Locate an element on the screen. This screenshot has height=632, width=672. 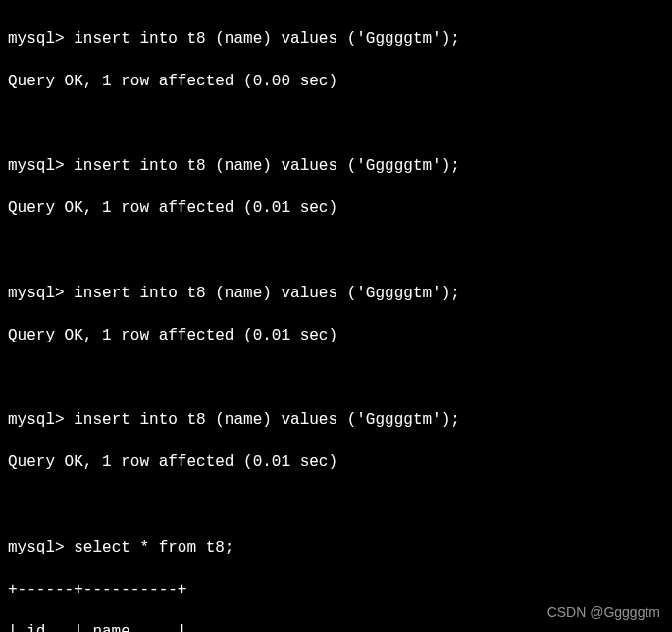
table-header: | id | name | is located at coordinates (336, 627).